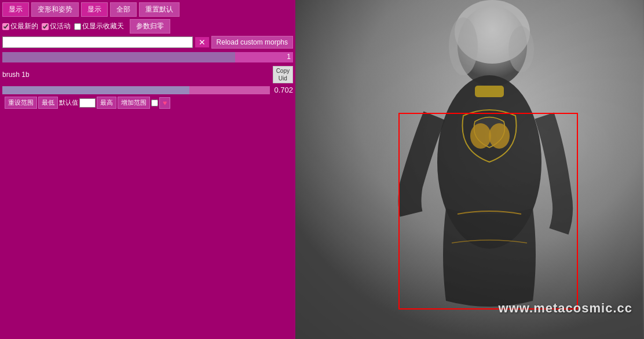  What do you see at coordinates (99, 27) in the screenshot?
I see `favorites-checkbox-item: 仅显示收藏天` at bounding box center [99, 27].